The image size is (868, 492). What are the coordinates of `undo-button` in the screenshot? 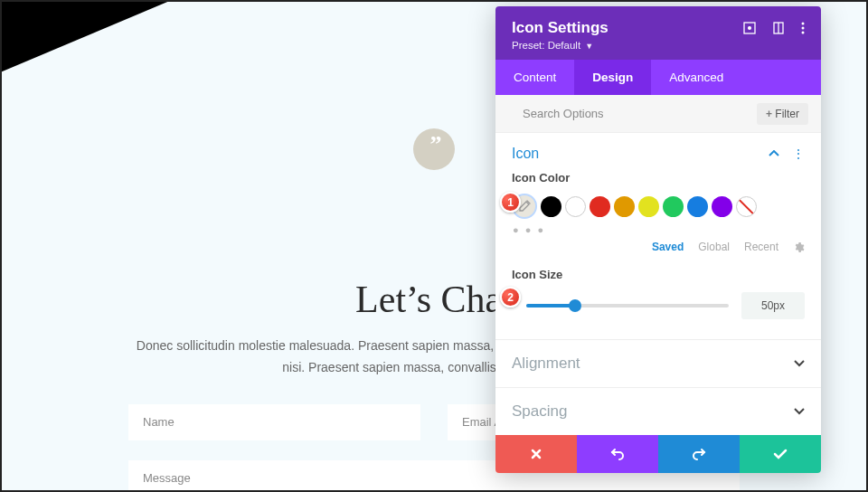 It's located at (618, 454).